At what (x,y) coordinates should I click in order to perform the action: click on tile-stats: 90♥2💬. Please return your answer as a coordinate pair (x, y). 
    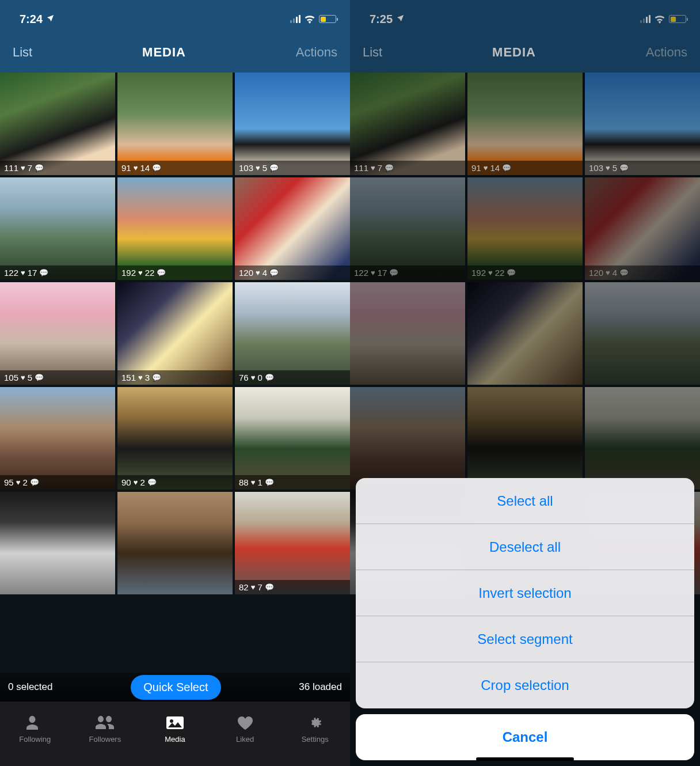
    Looking at the image, I should click on (175, 483).